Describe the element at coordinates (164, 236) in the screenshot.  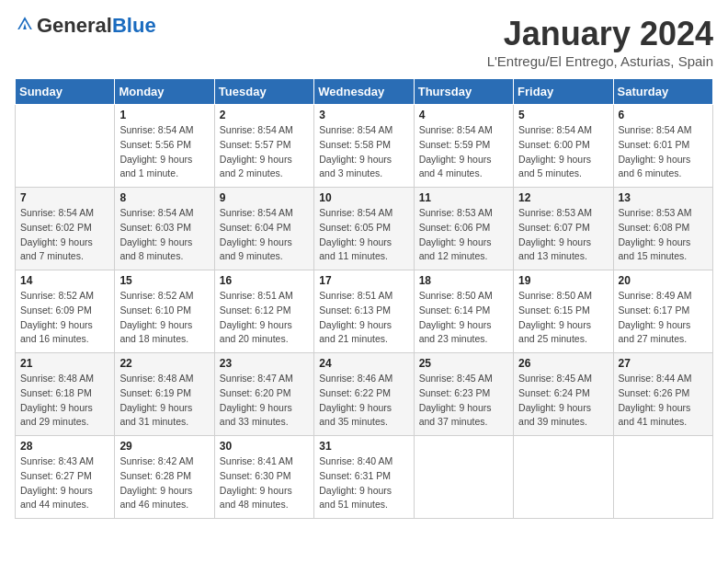
I see `day-info: Sunrise: 8:54 AMSunset: 6:03 PMDaylight:…` at that location.